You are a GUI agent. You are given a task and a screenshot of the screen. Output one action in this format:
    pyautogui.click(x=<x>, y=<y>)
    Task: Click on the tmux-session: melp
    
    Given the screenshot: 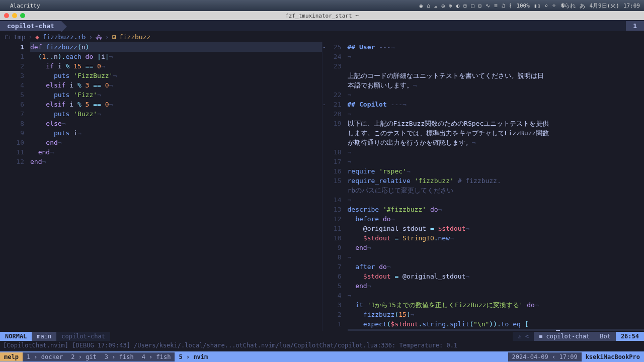 What is the action you would take?
    pyautogui.click(x=11, y=357)
    